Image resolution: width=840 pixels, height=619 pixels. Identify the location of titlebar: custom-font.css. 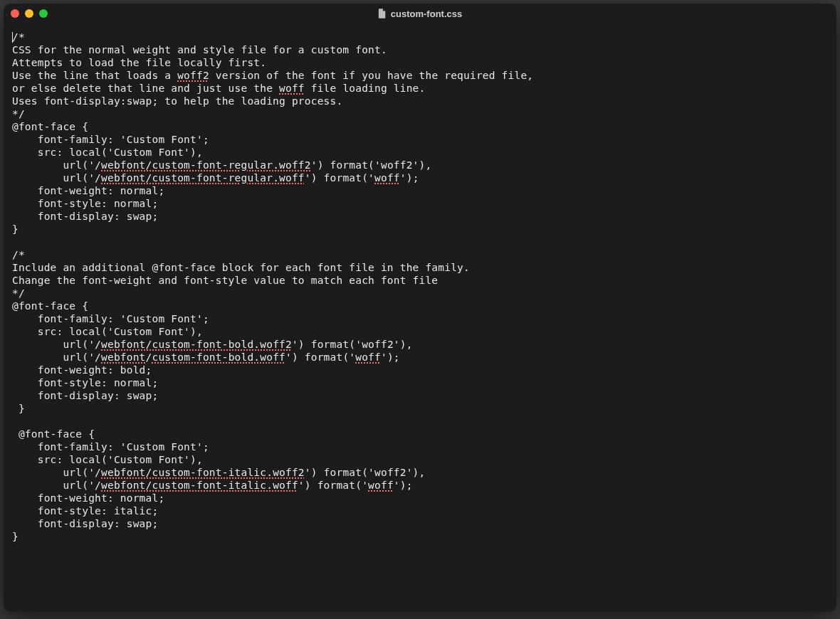
(420, 14).